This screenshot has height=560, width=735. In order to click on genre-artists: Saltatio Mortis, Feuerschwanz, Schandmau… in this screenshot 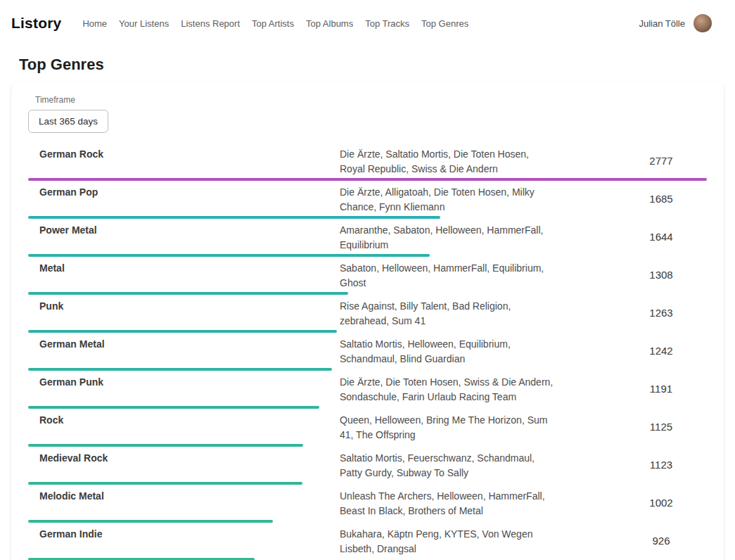, I will do `click(448, 466)`.